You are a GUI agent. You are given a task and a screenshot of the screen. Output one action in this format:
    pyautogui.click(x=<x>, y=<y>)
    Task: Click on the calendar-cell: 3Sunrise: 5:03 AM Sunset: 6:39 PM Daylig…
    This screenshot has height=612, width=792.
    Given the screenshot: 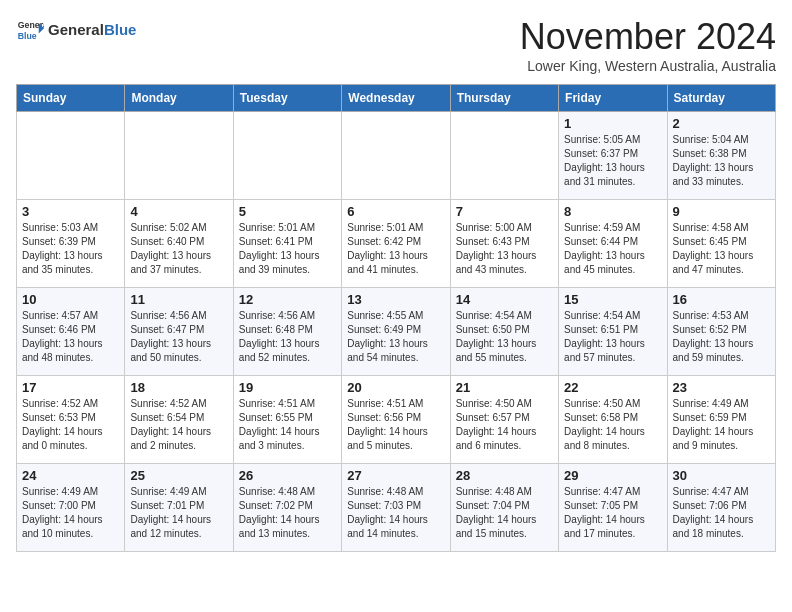 What is the action you would take?
    pyautogui.click(x=71, y=244)
    